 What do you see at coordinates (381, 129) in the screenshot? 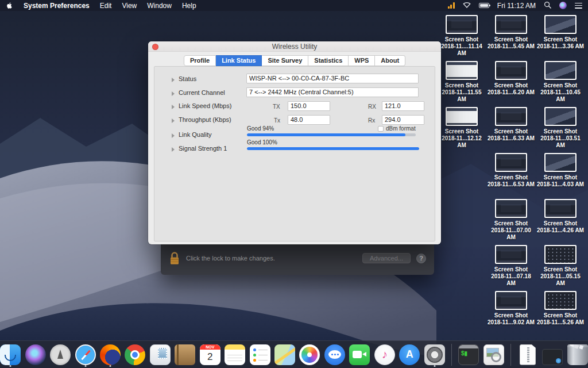
I see `checkbox-box` at bounding box center [381, 129].